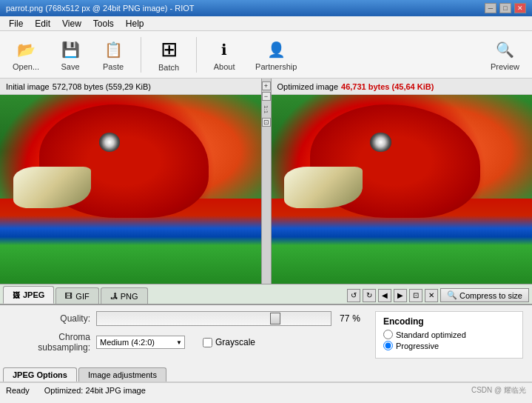 The width and height of the screenshot is (532, 403). Describe the element at coordinates (228, 319) in the screenshot. I see `quality-slider-container: 77 %` at that location.